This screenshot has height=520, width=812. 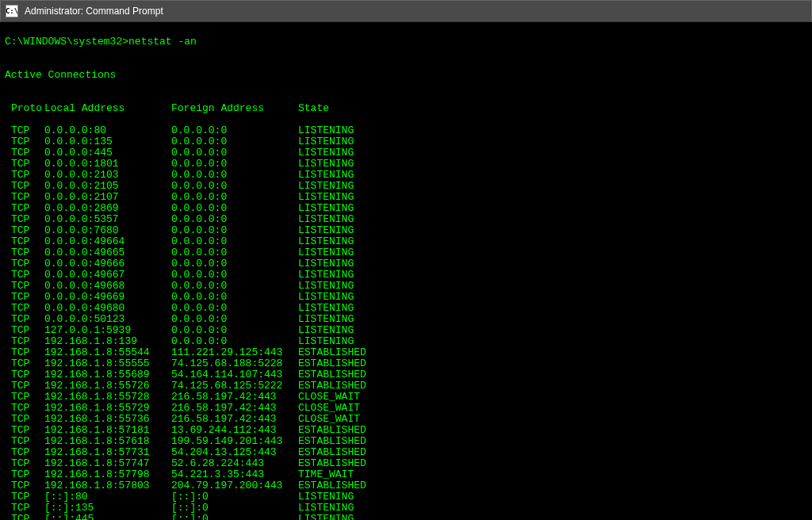 I want to click on cell-local: 192.168.1.8:55728, so click(x=108, y=397).